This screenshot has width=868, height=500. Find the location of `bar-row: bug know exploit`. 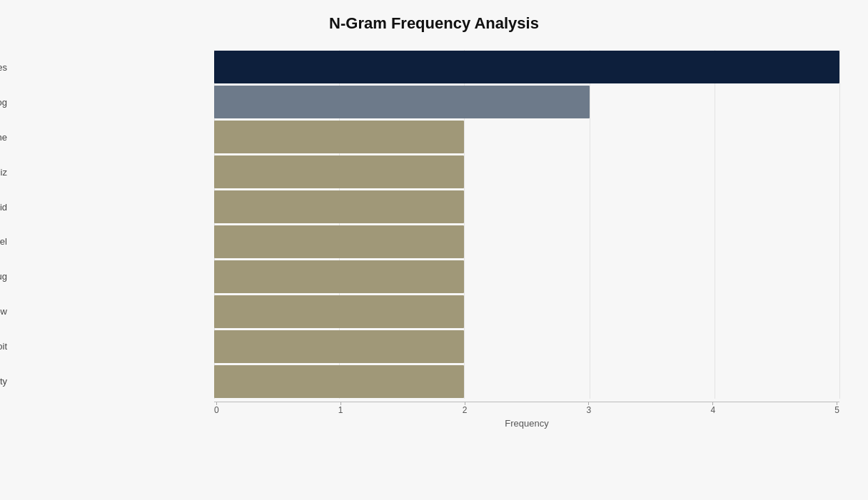

bar-row: bug know exploit is located at coordinates (434, 347).